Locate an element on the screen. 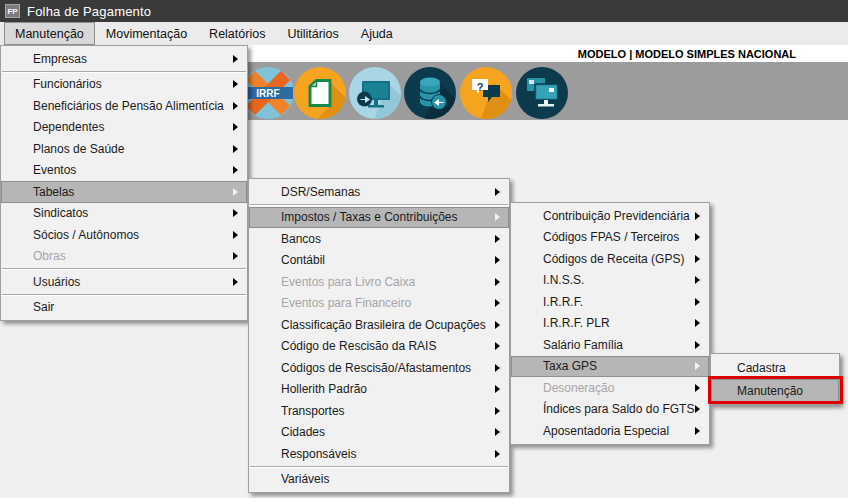 This screenshot has width=848, height=498. menubar-item-movimentacao: Movimentação is located at coordinates (146, 34).